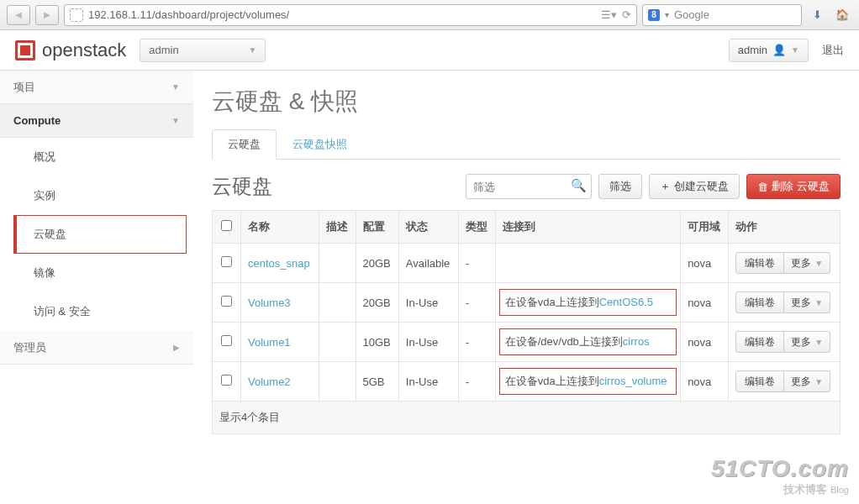 This screenshot has height=504, width=859. I want to click on tenant-label: admin, so click(163, 50).